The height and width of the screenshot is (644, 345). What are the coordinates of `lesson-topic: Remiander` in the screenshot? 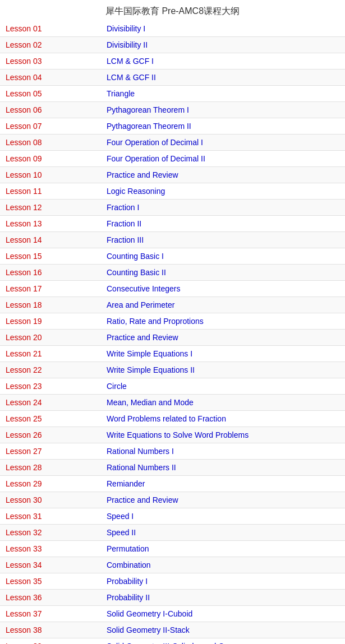 It's located at (223, 484).